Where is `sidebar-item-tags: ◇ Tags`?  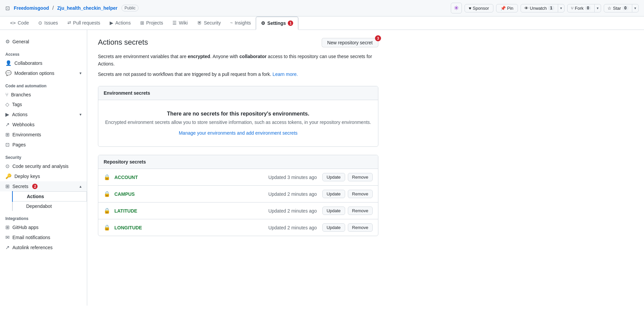
sidebar-item-tags: ◇ Tags is located at coordinates (44, 104).